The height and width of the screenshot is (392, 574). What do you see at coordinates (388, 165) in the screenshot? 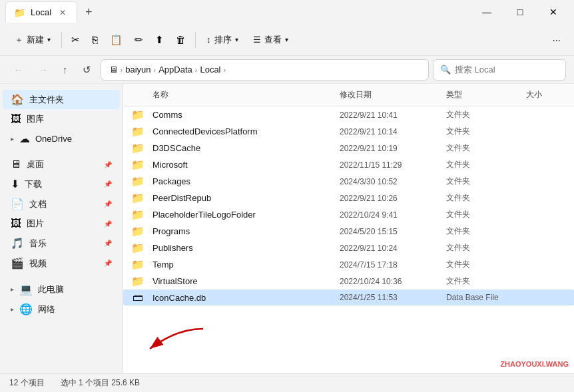
I see `file-date: 2022/11/15 11:29` at bounding box center [388, 165].